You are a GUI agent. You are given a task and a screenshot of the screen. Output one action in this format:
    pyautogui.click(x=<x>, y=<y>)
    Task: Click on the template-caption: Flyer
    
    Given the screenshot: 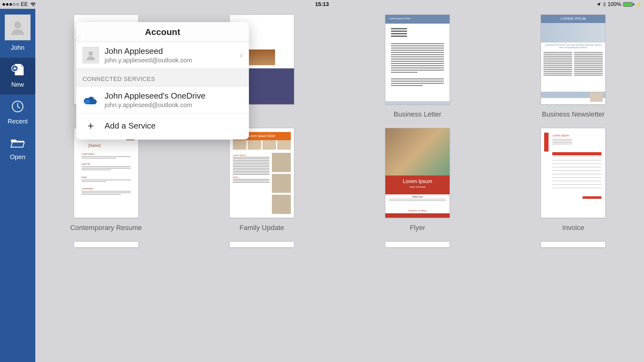 What is the action you would take?
    pyautogui.click(x=418, y=228)
    